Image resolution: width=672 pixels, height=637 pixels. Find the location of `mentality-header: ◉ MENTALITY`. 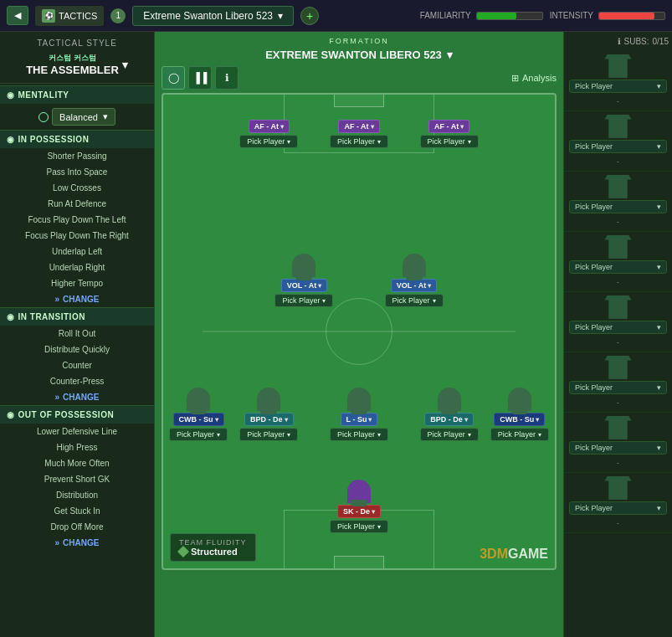

mentality-header: ◉ MENTALITY is located at coordinates (77, 95).